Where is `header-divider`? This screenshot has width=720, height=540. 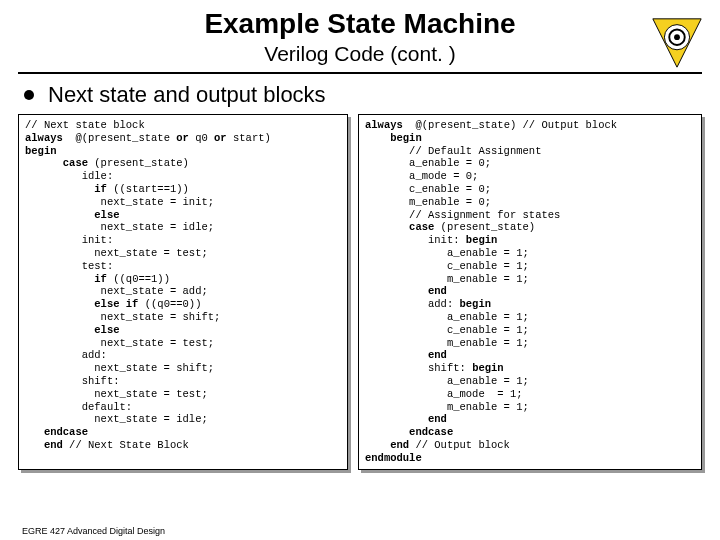
header-divider is located at coordinates (360, 73).